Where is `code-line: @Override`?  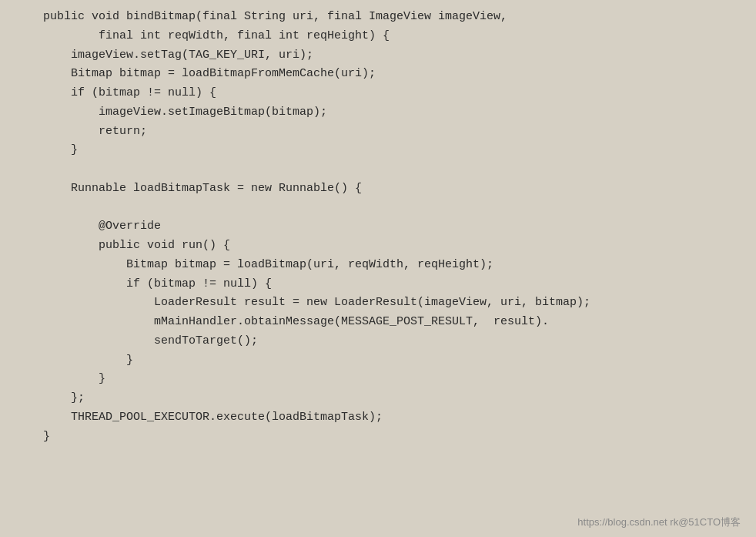 code-line: @Override is located at coordinates (378, 227).